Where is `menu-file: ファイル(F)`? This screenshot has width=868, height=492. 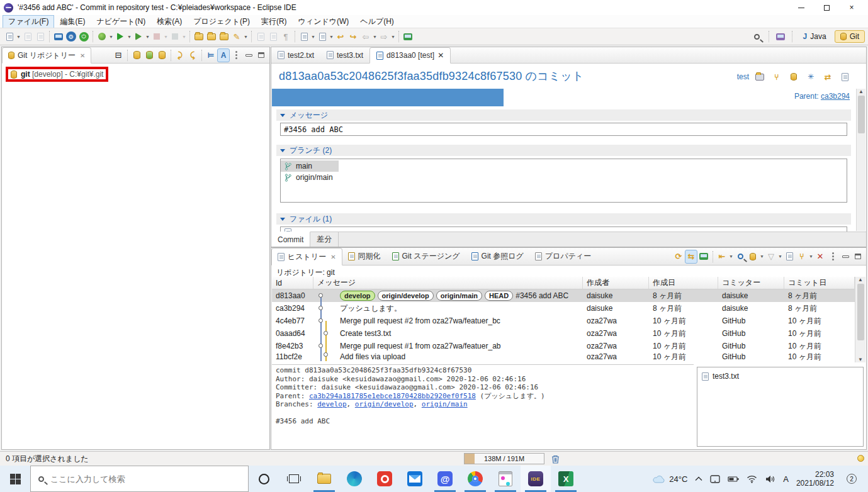 menu-file: ファイル(F) is located at coordinates (28, 21).